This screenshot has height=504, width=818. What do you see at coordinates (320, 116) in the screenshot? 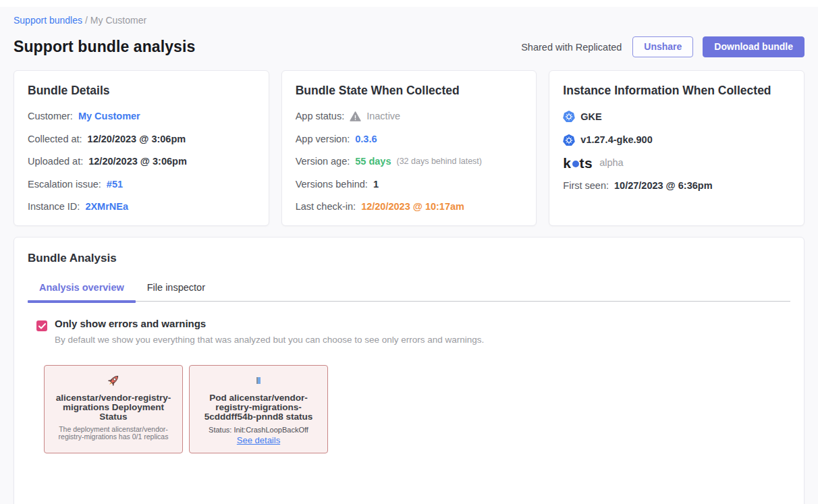
I see `app-status-label: App status:` at bounding box center [320, 116].